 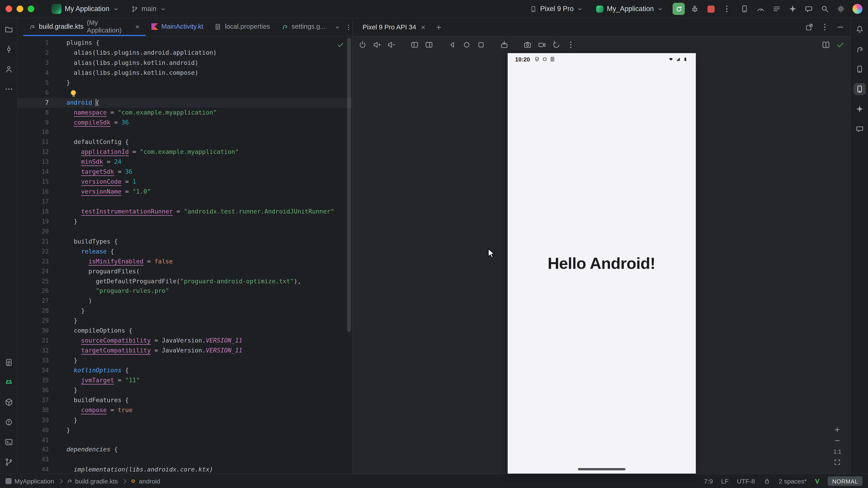 What do you see at coordinates (9, 402) in the screenshot?
I see `build-tool-button` at bounding box center [9, 402].